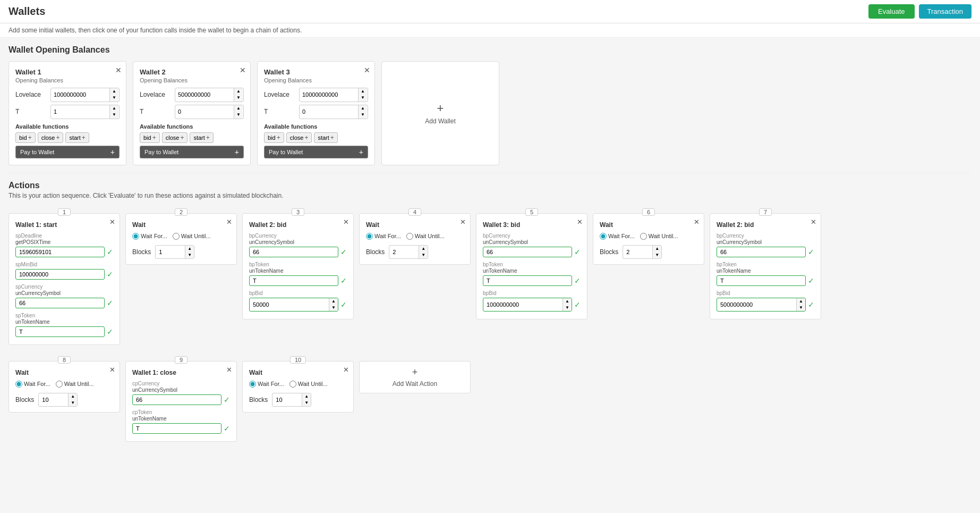  I want to click on wallet-1-close-btn: ✕, so click(118, 70).